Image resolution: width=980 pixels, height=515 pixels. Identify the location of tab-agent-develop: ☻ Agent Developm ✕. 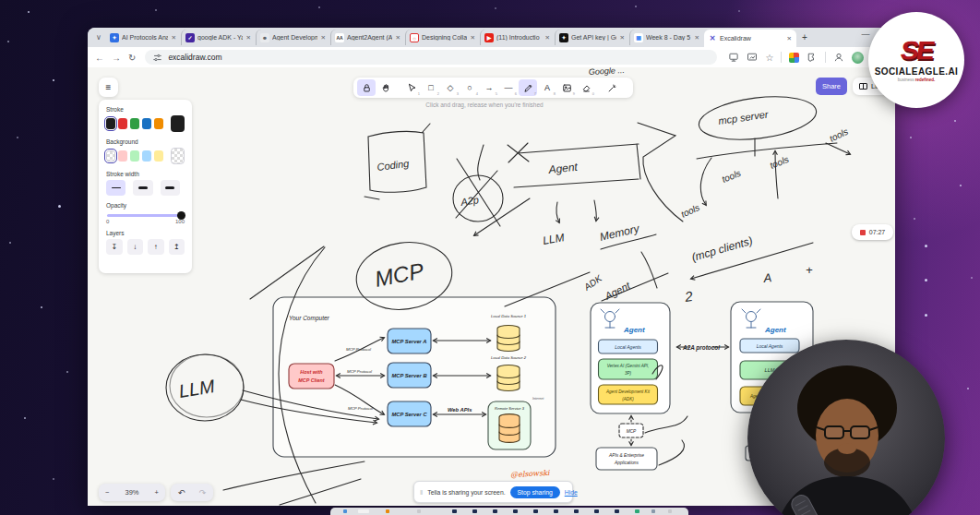
(293, 37).